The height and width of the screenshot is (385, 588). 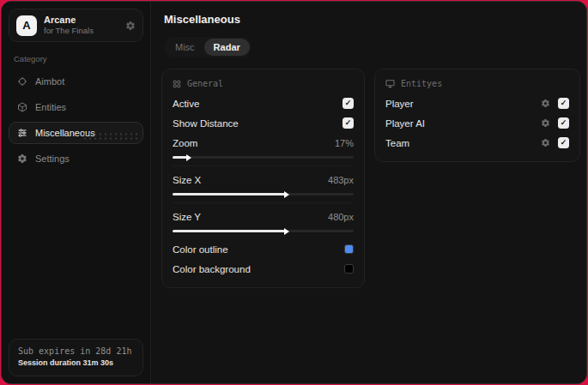 I want to click on color-label: Color background, so click(x=211, y=269).